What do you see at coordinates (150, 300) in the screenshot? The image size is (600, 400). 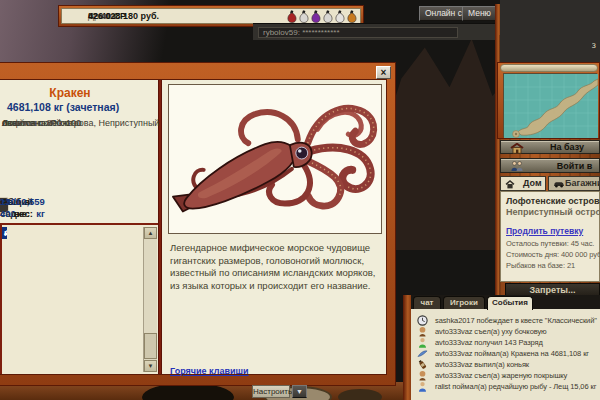 I see `fish-list-scrollbar: ▲ ▼` at bounding box center [150, 300].